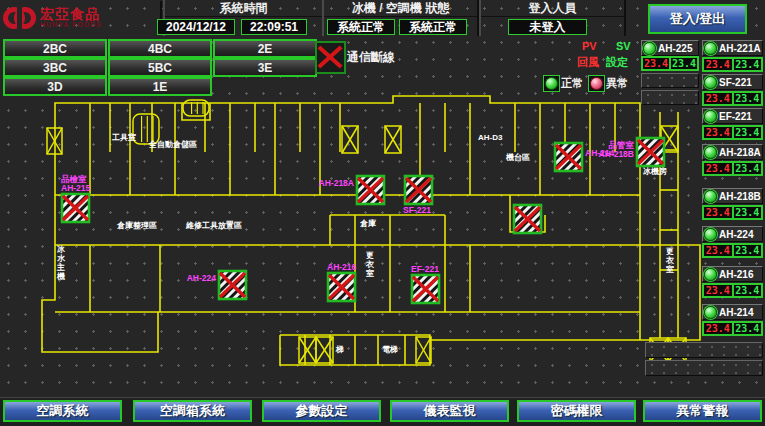  What do you see at coordinates (62, 411) in the screenshot?
I see `nav-button-1: 空調系統` at bounding box center [62, 411].